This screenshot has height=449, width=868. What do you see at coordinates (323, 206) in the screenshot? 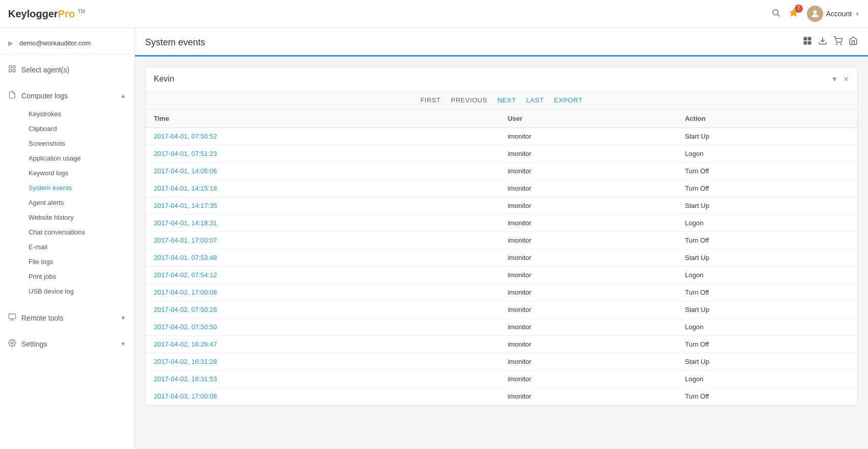
I see `cell-time: 2017-04-01, 14:17:35` at bounding box center [323, 206].